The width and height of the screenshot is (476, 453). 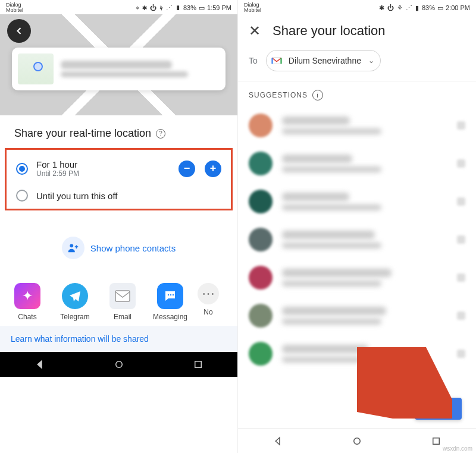 I want to click on share-apps-row: ✦ Chats Telegram Email Messaging ⋯ No, so click(x=119, y=301).